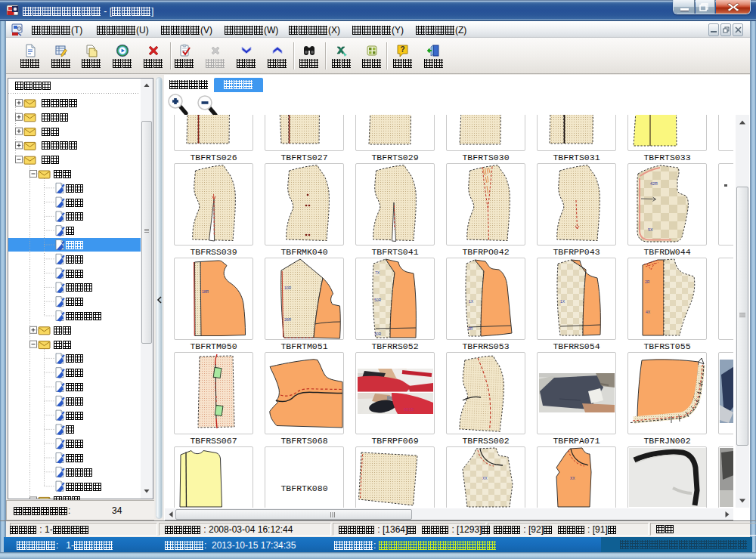 This screenshot has height=559, width=756. I want to click on svg-text: 10R, so click(288, 288).